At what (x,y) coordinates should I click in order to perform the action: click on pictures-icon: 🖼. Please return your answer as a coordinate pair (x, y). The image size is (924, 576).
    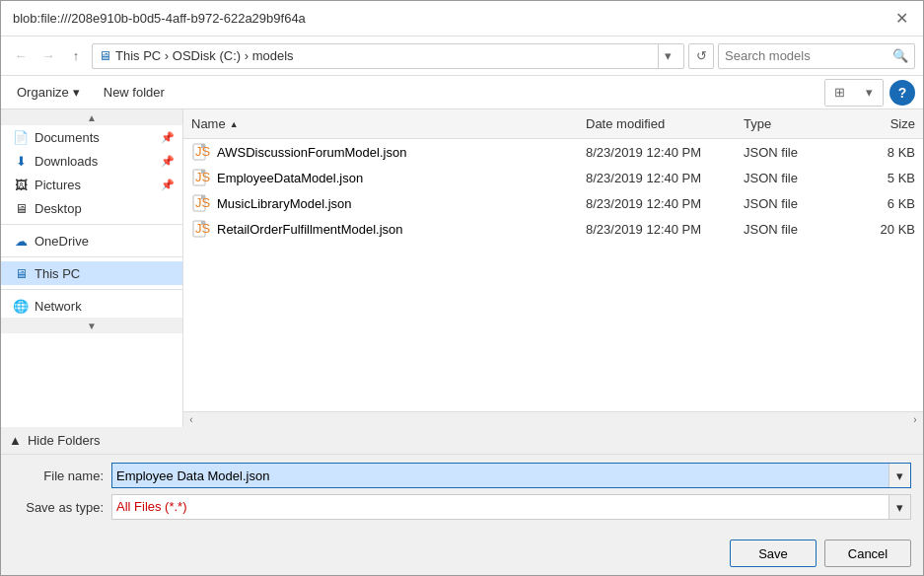
    Looking at the image, I should click on (21, 184).